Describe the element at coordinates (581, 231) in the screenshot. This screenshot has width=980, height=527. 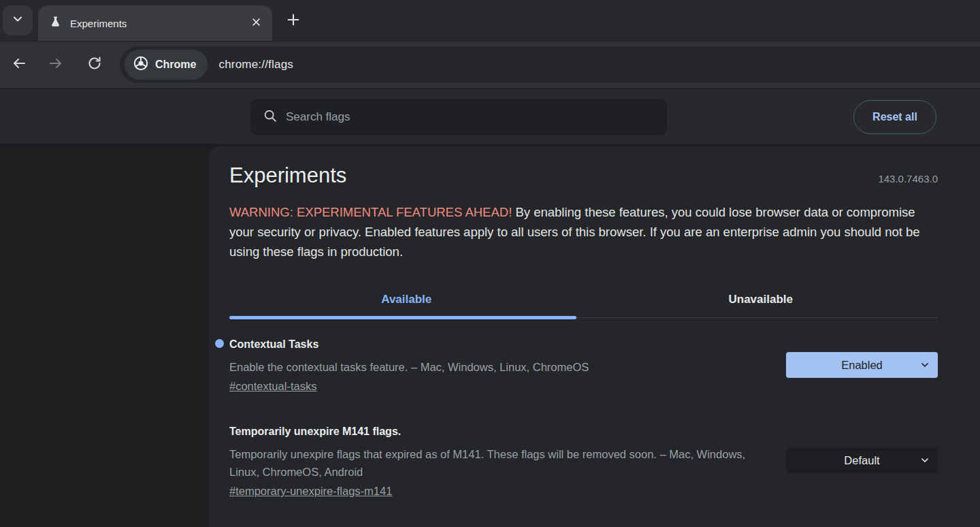
I see `warning-text: WARNING: EXPERIMENTAL FEATURES AHEAD! By…` at that location.